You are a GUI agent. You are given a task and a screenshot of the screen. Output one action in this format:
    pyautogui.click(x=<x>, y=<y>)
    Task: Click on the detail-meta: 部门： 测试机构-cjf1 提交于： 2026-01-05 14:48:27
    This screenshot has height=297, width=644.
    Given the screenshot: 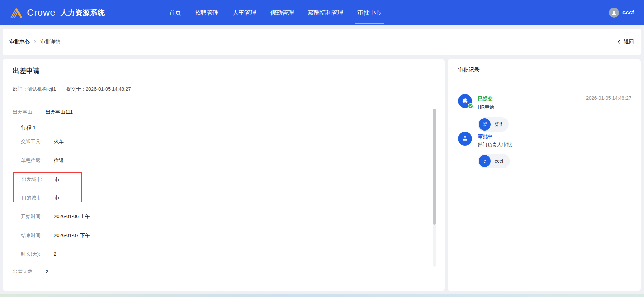 What is the action you would take?
    pyautogui.click(x=224, y=89)
    